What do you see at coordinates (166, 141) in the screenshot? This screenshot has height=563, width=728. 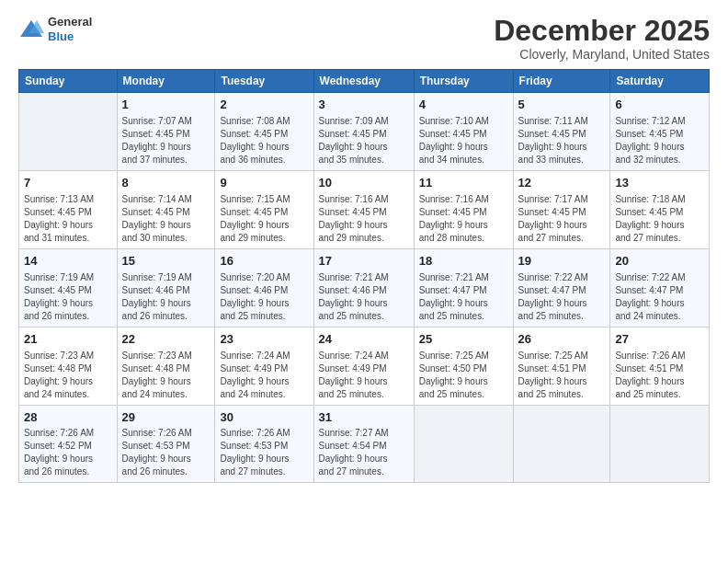 I see `day-content: Sunrise: 7:07 AMSunset: 4:45 PMDaylight:…` at bounding box center [166, 141].